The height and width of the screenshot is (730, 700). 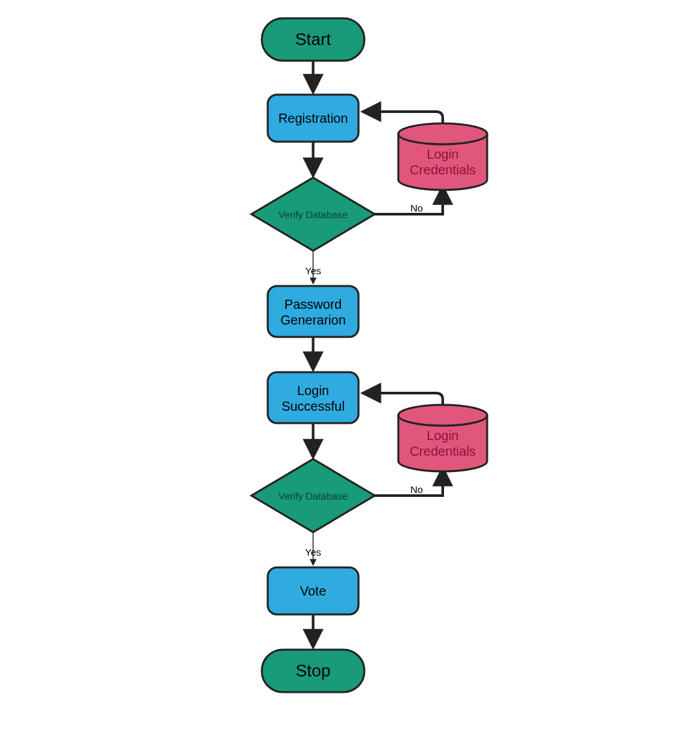 I want to click on edge-verify1-no, so click(x=409, y=201).